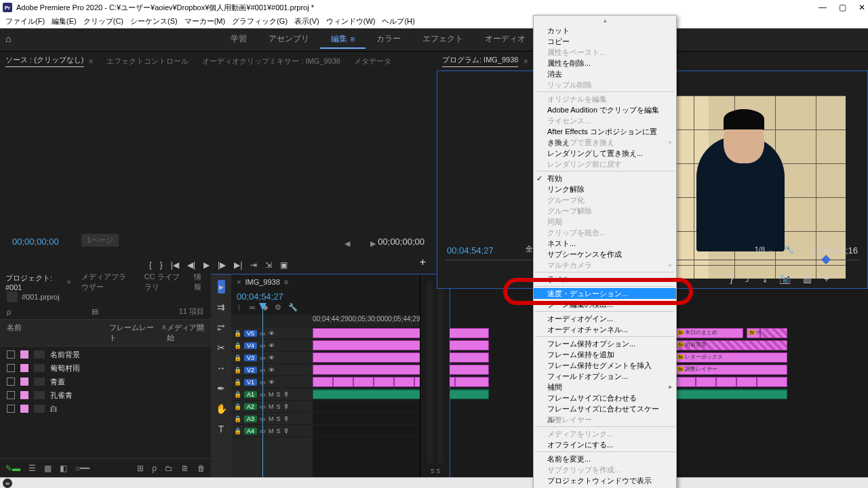 The image size is (868, 488). Describe the element at coordinates (505, 39) in the screenshot. I see `workspace-tab: オーディオ` at that location.